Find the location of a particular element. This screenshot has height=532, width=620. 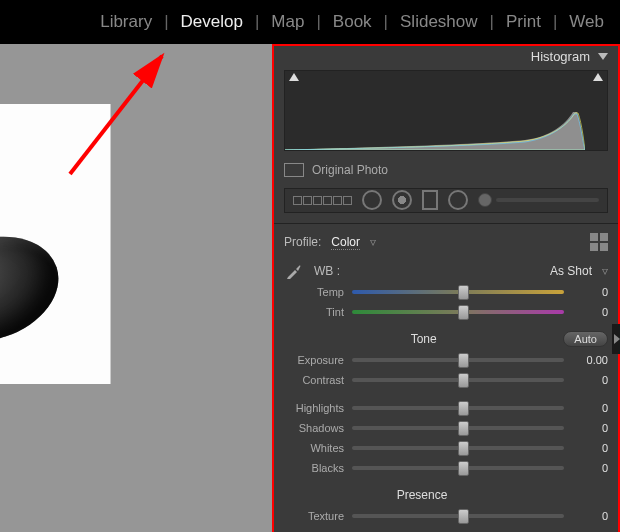

histogram-collapse-icon is located at coordinates (603, 56).